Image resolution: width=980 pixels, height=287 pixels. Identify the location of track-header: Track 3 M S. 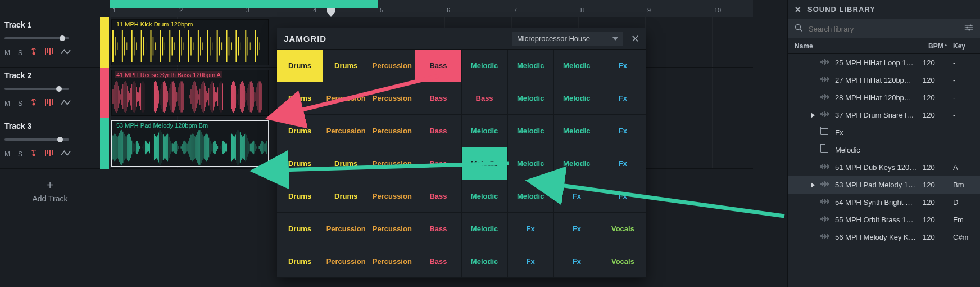
(50, 144).